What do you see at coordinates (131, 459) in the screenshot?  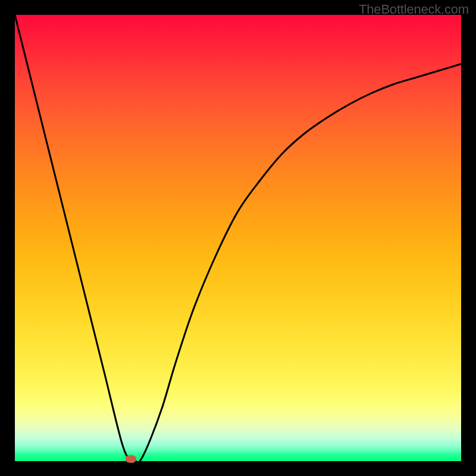 I see `optimum-marker` at bounding box center [131, 459].